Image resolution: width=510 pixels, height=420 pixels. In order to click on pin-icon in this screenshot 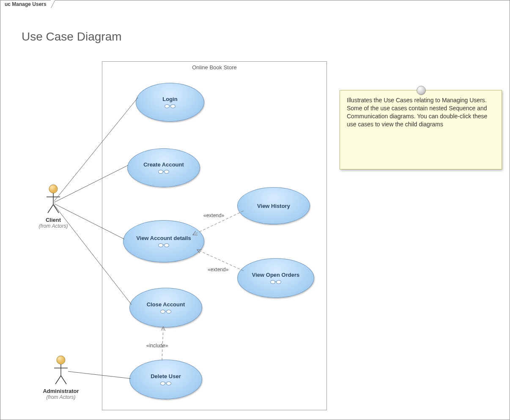, I will do `click(421, 90)`.